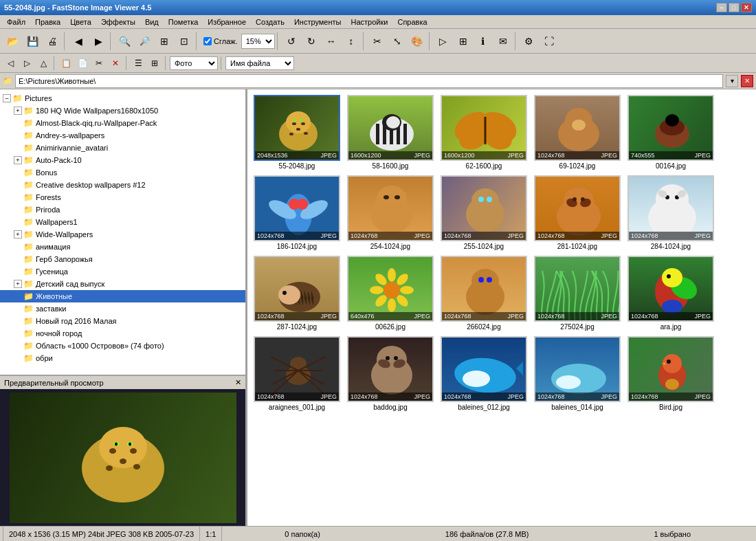 This screenshot has height=541, width=756. I want to click on smooth-checkbox: Сглаж., so click(221, 41).